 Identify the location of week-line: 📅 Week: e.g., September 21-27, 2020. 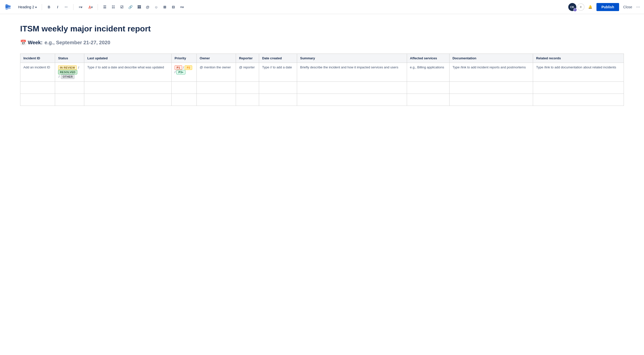
(322, 42).